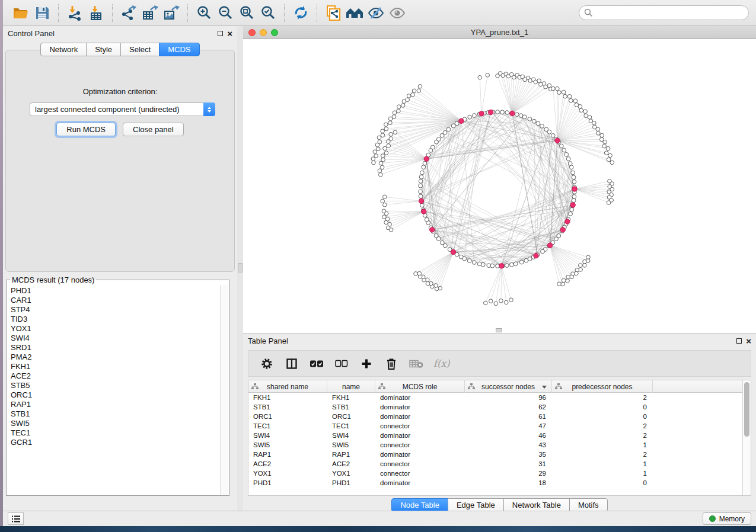 The image size is (756, 532). What do you see at coordinates (288, 473) in the screenshot?
I see `cell-shared-name: YOX1` at bounding box center [288, 473].